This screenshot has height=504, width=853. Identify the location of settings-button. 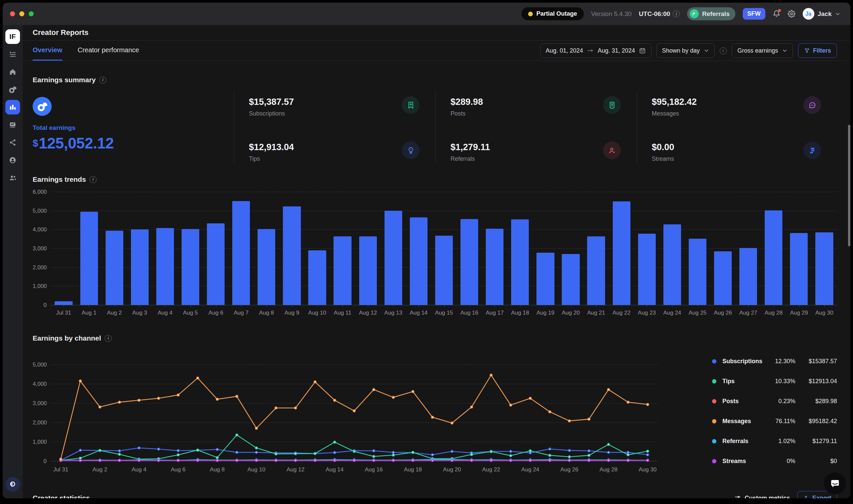
(791, 14).